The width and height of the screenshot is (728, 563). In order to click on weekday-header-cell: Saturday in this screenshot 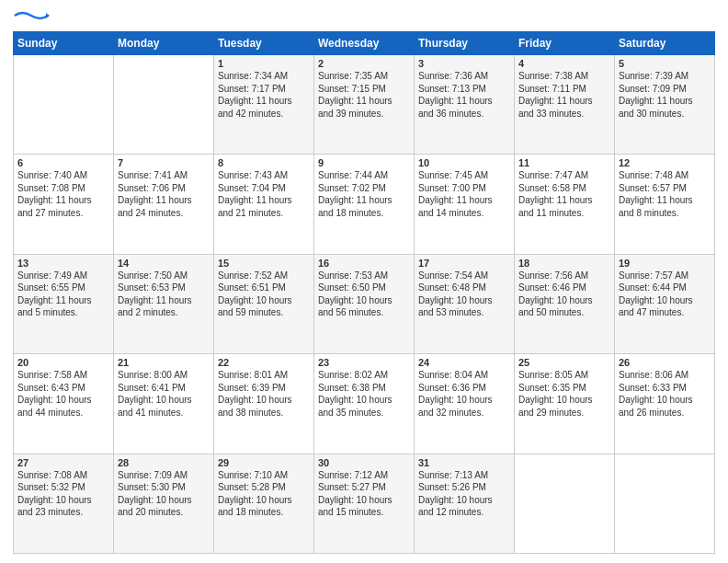, I will do `click(665, 44)`.